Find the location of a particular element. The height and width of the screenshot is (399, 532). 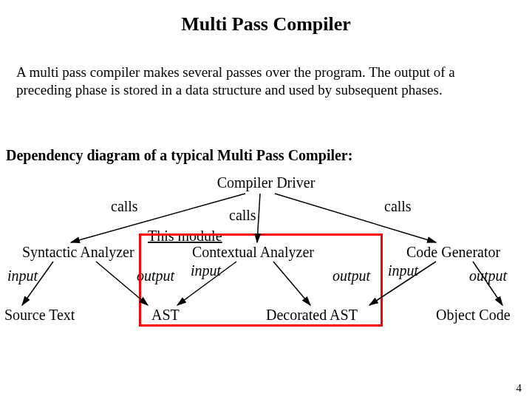

output-label-3: output is located at coordinates (488, 276).